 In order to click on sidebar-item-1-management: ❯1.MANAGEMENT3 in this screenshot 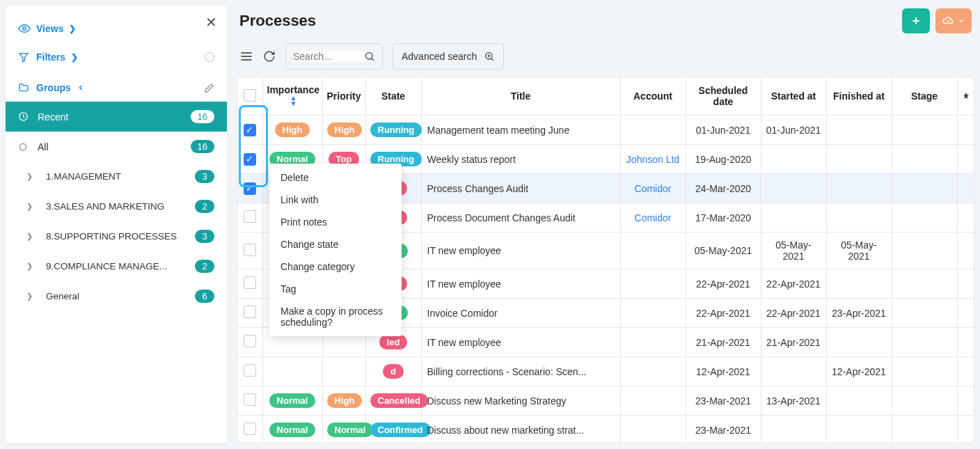, I will do `click(116, 177)`.